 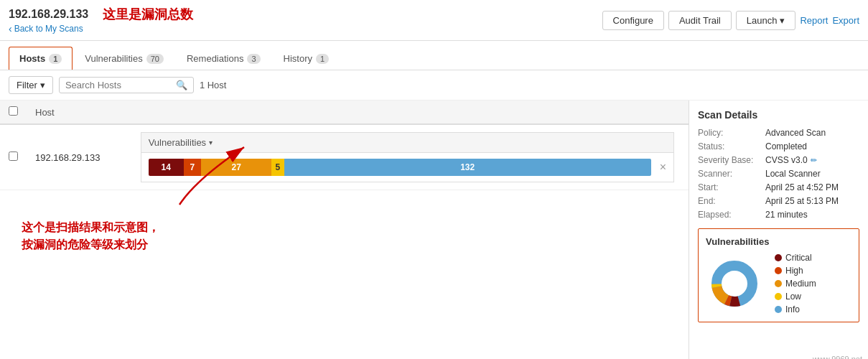 I want to click on bar-info: 132, so click(x=468, y=167).